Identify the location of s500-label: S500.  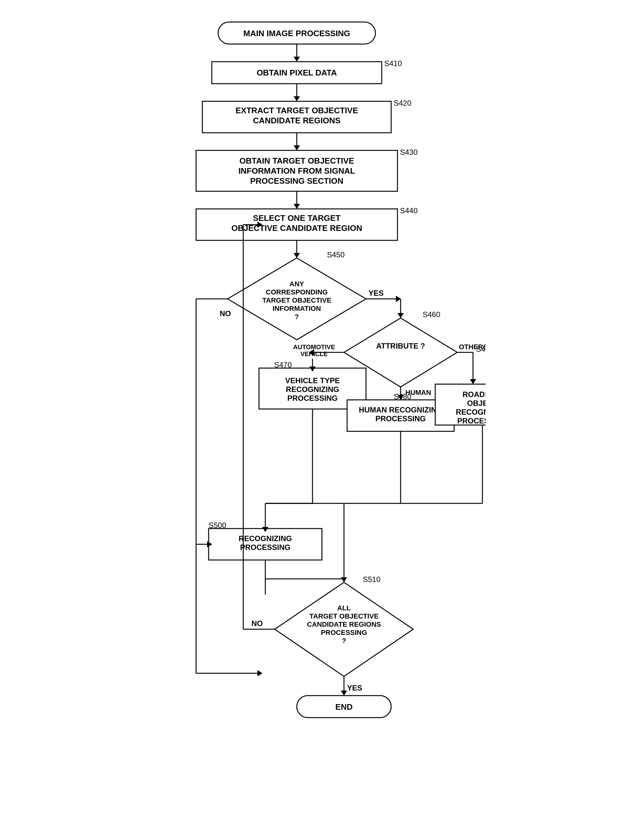
(217, 525).